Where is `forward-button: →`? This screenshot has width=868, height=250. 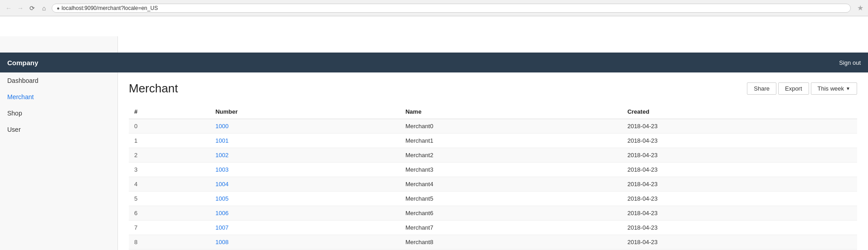 forward-button: → is located at coordinates (20, 8).